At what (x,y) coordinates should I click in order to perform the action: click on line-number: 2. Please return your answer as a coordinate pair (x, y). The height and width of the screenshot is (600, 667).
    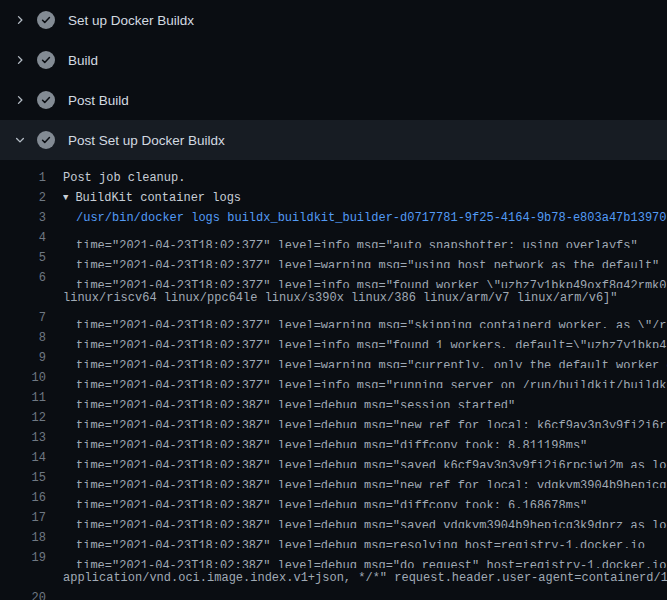
    Looking at the image, I should click on (23, 198).